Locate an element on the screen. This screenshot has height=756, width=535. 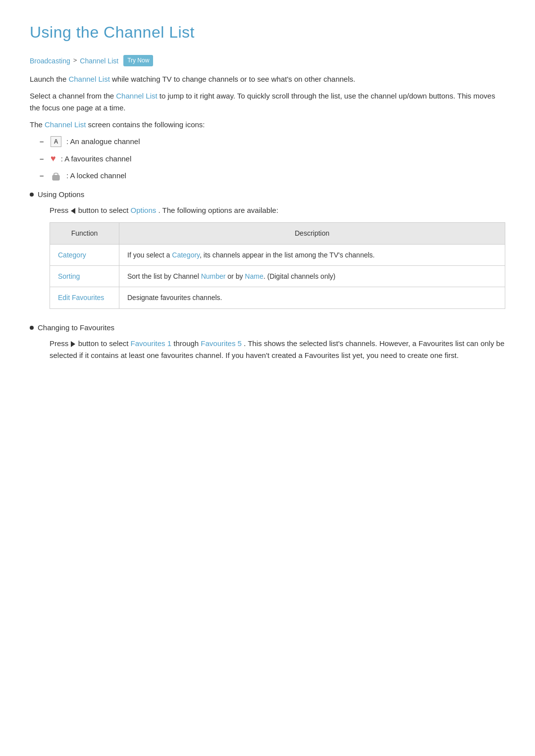
sorting-desc-after: . (Digital channels only) is located at coordinates (300, 276).